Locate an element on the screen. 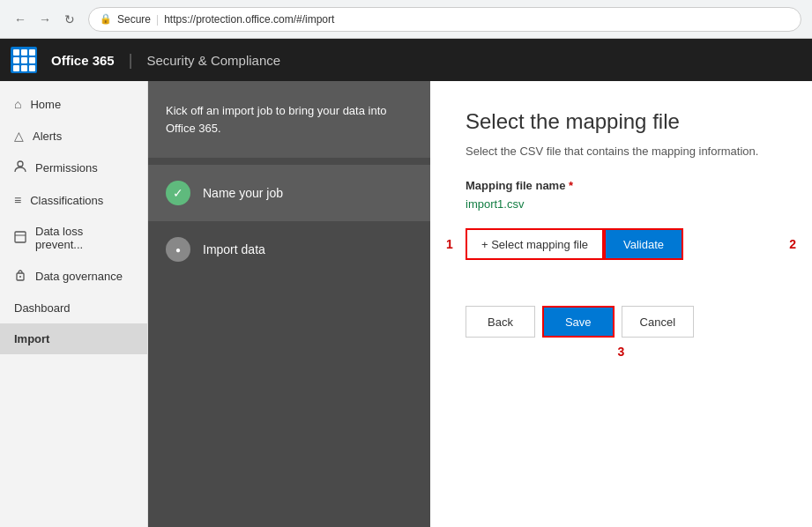 This screenshot has height=527, width=812. save-button: Save is located at coordinates (578, 322).